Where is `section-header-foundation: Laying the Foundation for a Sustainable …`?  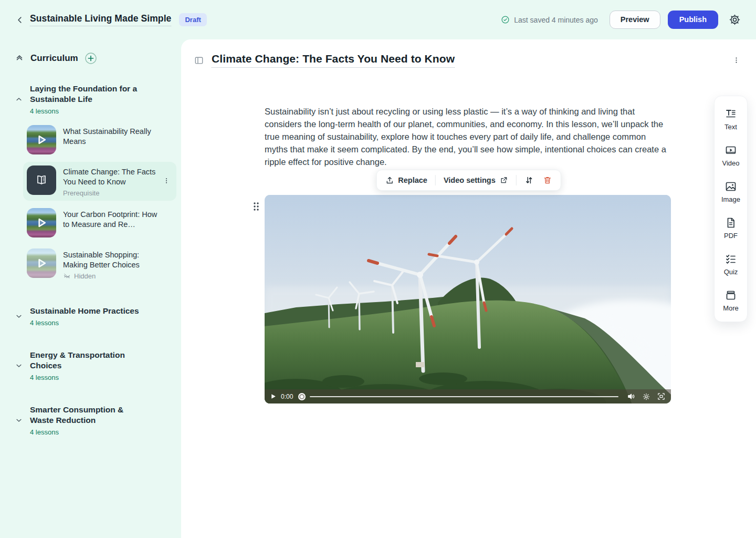
section-header-foundation: Laying the Foundation for a Sustainable … is located at coordinates (90, 99).